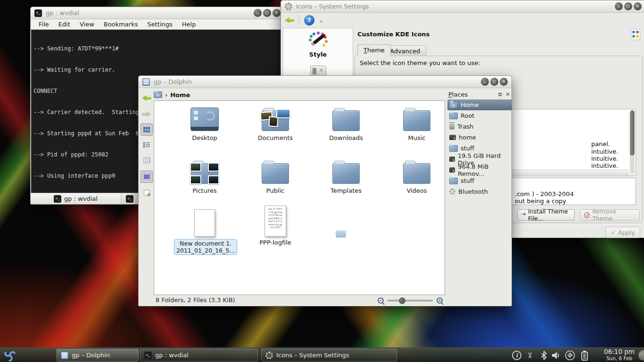 The image size is (644, 362). I want to click on terminal-tab-active: >_ gp : wvdial, so click(76, 199).